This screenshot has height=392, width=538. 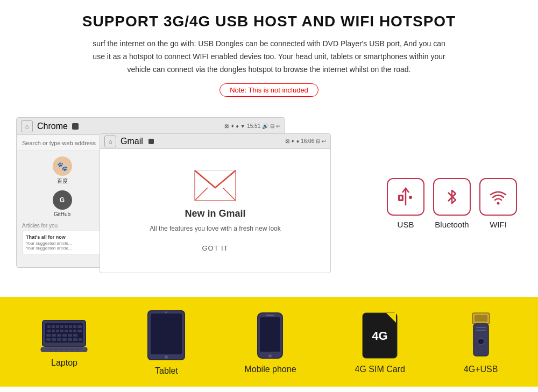 I want to click on github-icon: G, so click(x=62, y=200).